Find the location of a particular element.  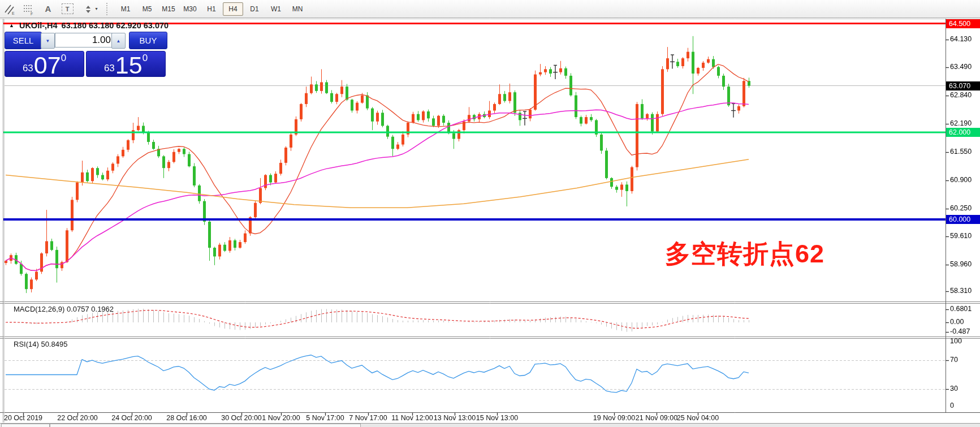

text-box-icon: T is located at coordinates (67, 9).